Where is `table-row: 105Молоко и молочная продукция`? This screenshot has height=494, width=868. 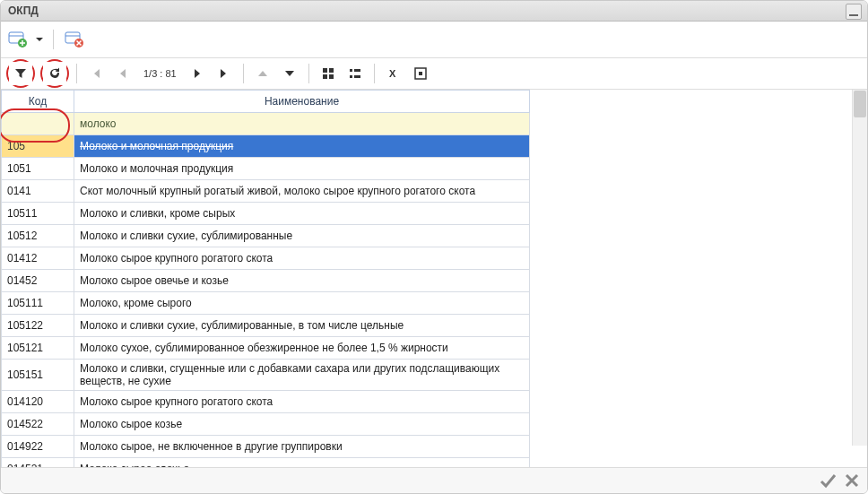 table-row: 105Молоко и молочная продукция is located at coordinates (265, 147).